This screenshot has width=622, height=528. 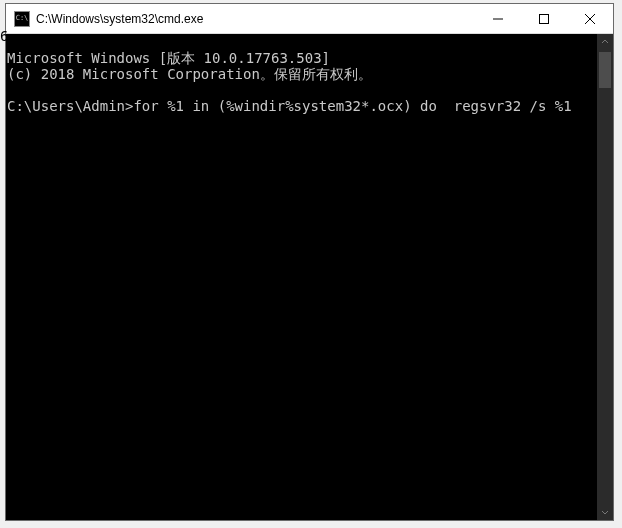 I want to click on close-icon, so click(x=590, y=19).